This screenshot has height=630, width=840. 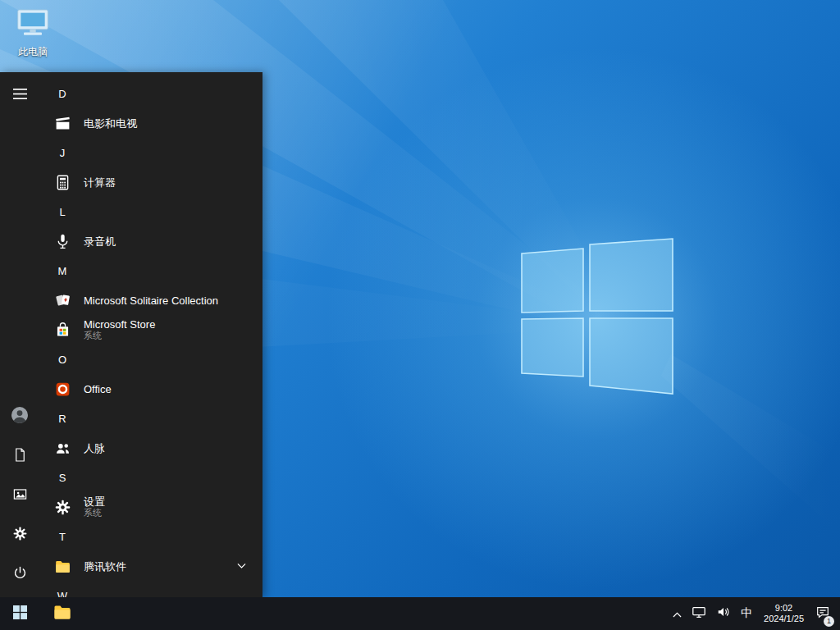 I want to click on this-pc-icon, so click(x=33, y=25).